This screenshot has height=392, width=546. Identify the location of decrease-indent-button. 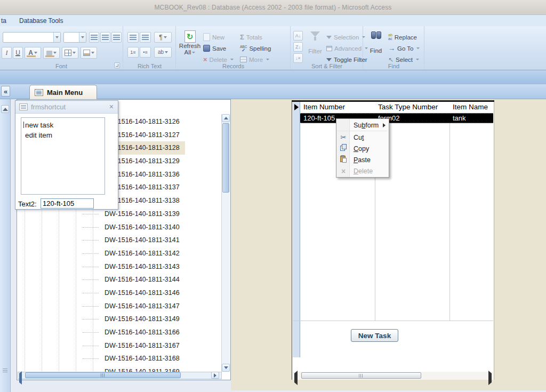
(133, 37).